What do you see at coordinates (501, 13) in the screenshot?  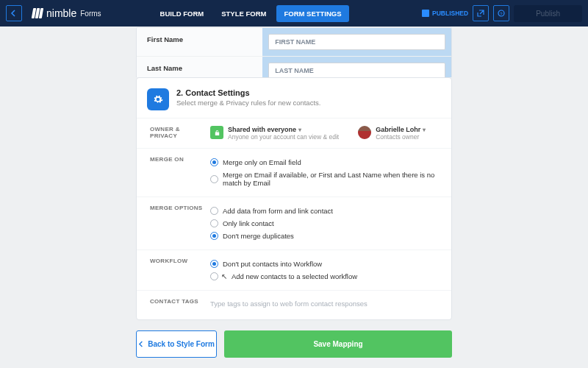 I see `help-button: ?` at bounding box center [501, 13].